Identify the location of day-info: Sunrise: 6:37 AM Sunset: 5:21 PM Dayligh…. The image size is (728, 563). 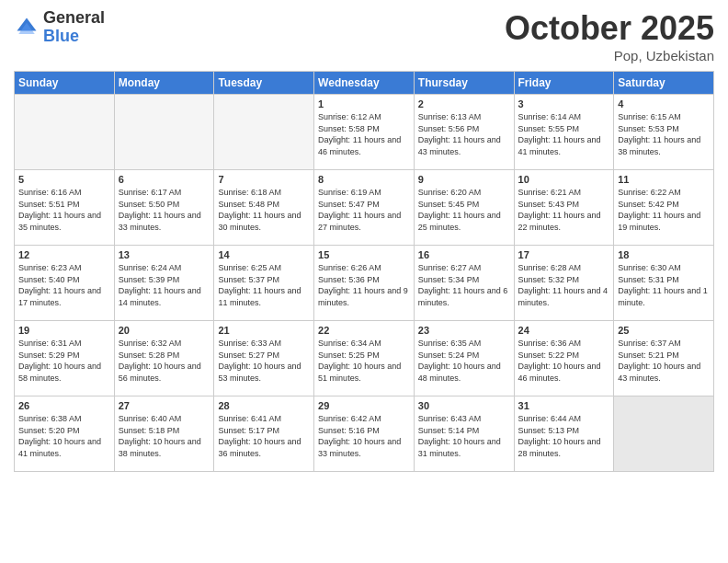
(664, 361).